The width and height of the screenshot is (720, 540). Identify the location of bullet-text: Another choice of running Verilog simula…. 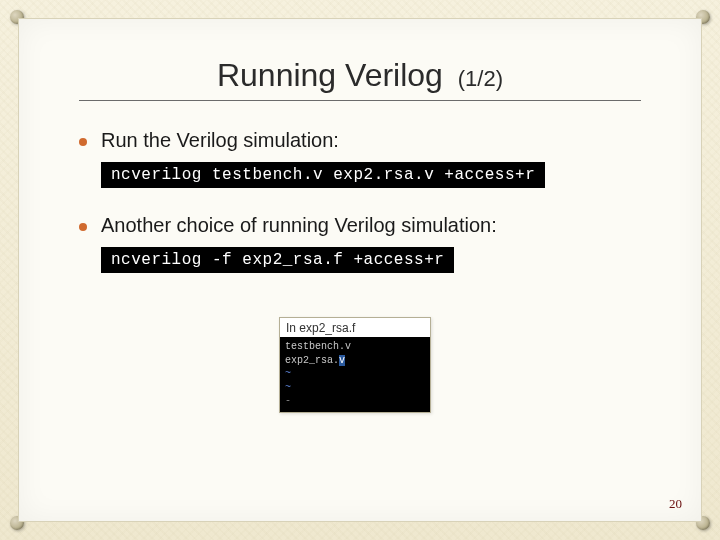
(299, 226).